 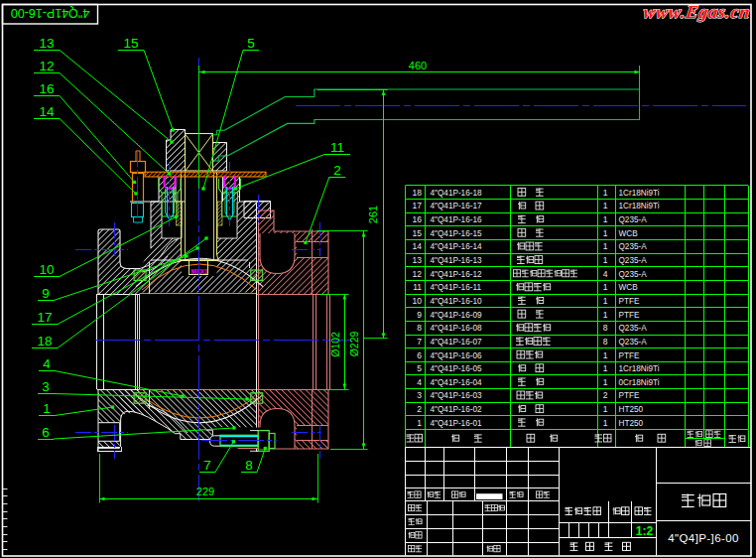 What do you see at coordinates (456, 207) in the screenshot?
I see `svg-text: 4"Q41P-16-17` at bounding box center [456, 207].